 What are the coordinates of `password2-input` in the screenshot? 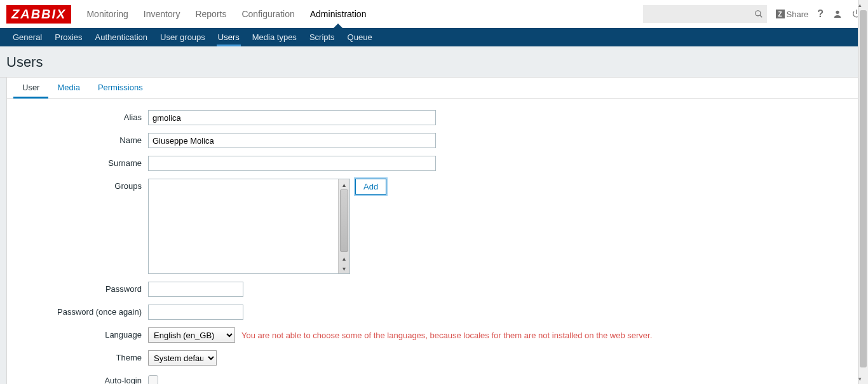 It's located at (196, 312).